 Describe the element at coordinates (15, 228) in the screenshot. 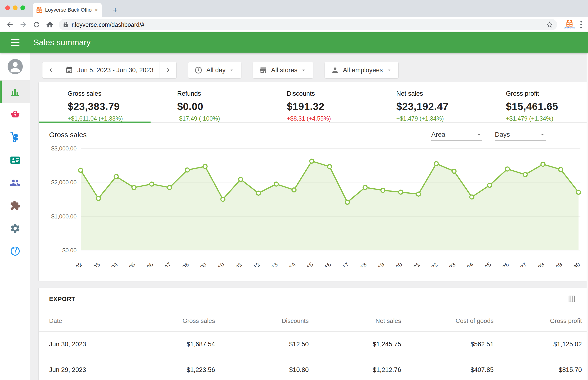

I see `sidebar-item-settings` at that location.